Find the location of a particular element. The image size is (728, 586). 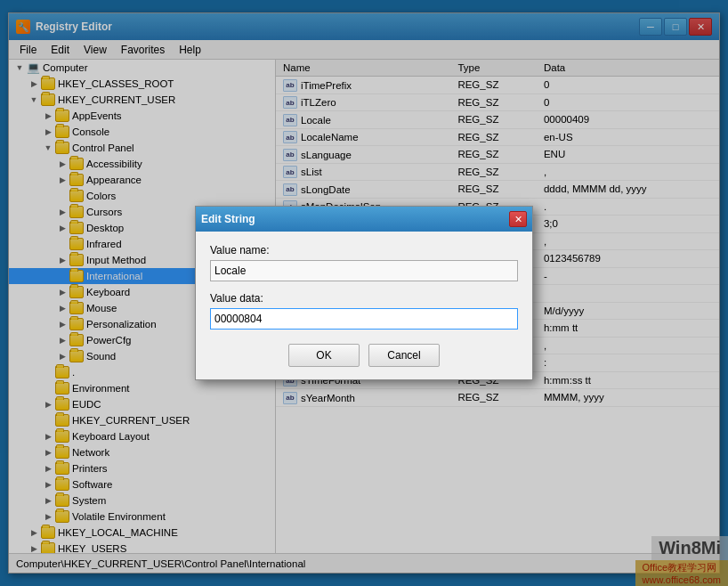

modal-title-bar: Edit String ✕ is located at coordinates (364, 219).